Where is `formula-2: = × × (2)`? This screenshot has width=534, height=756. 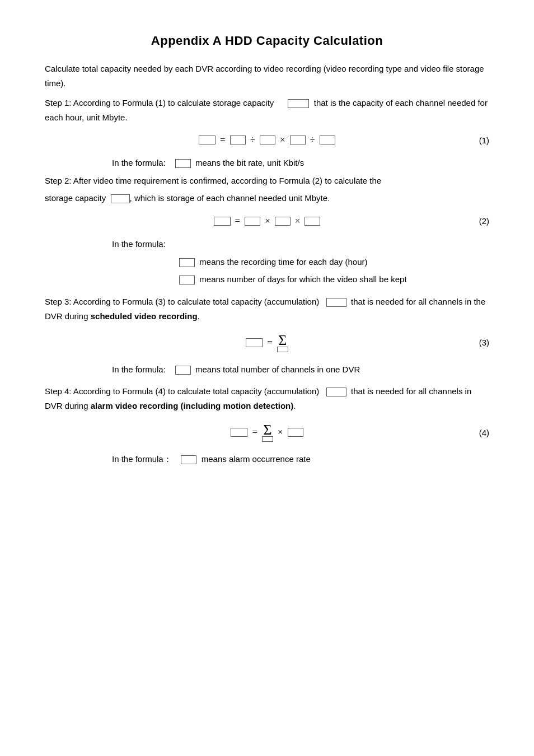 formula-2: = × × (2) is located at coordinates (267, 221).